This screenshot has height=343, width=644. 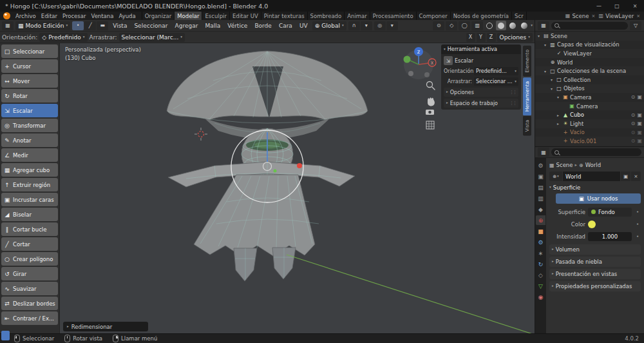 I want to click on magnet-icon: ∩, so click(x=354, y=26).